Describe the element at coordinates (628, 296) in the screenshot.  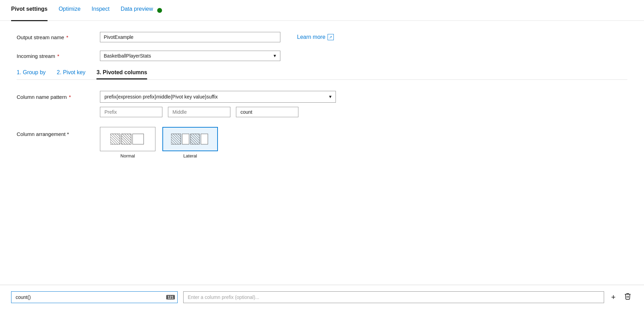
I see `trash-icon` at that location.